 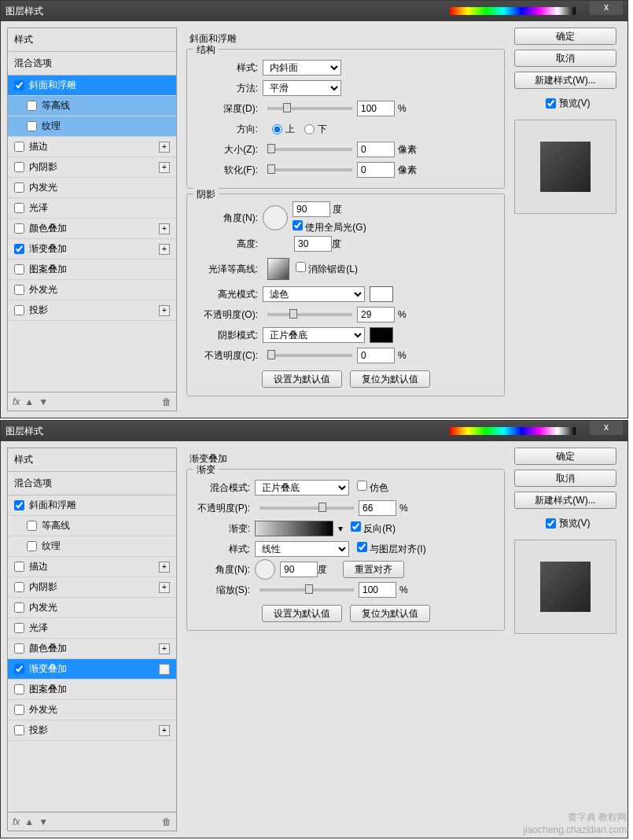 What do you see at coordinates (362, 547) in the screenshot?
I see `align-check` at bounding box center [362, 547].